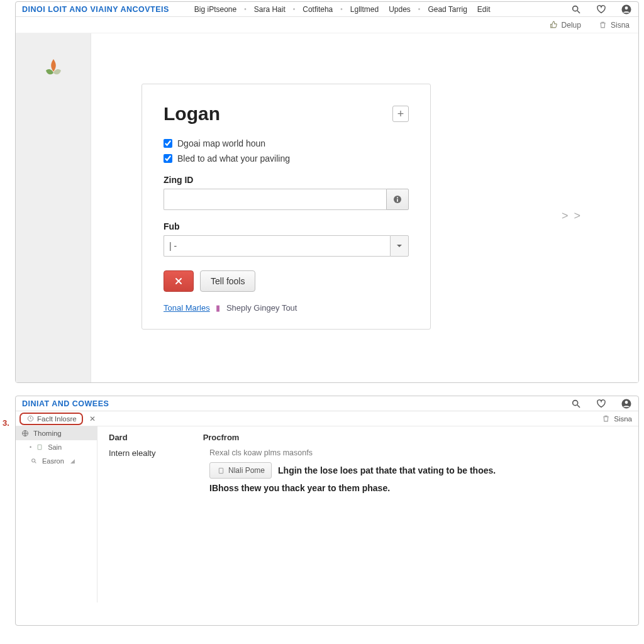  Describe the element at coordinates (400, 9) in the screenshot. I see `nav-item-4: Updes` at that location.